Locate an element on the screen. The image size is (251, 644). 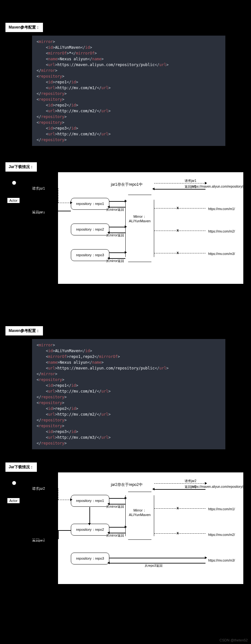
remote-request: 请求jar2 is located at coordinates (190, 481).